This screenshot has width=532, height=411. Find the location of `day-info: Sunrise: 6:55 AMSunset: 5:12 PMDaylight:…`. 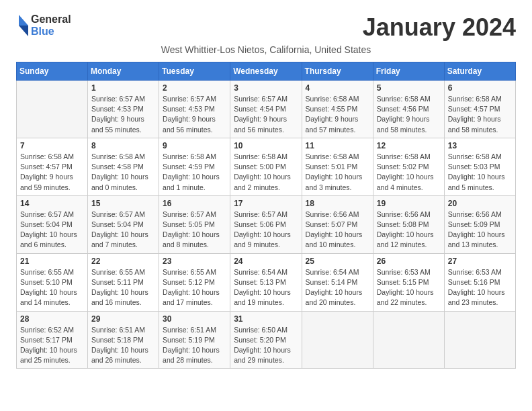

day-info: Sunrise: 6:55 AMSunset: 5:12 PMDaylight:… is located at coordinates (195, 287).